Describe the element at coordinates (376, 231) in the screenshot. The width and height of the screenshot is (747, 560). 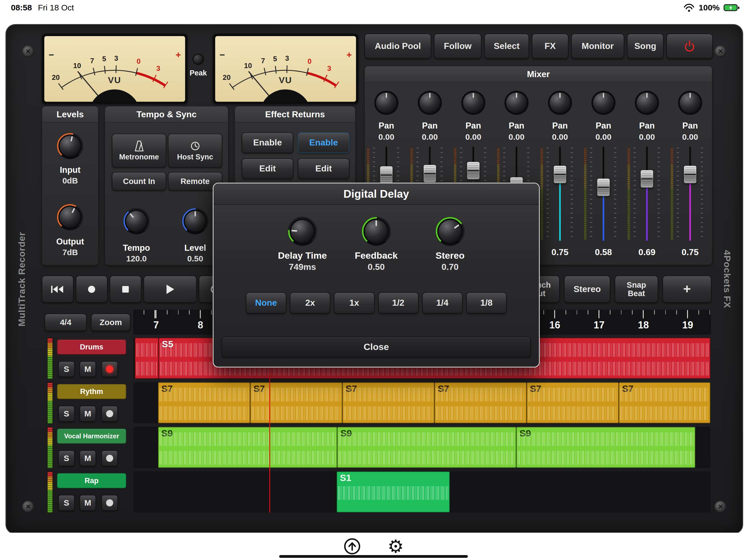
I see `feedback-knob` at that location.